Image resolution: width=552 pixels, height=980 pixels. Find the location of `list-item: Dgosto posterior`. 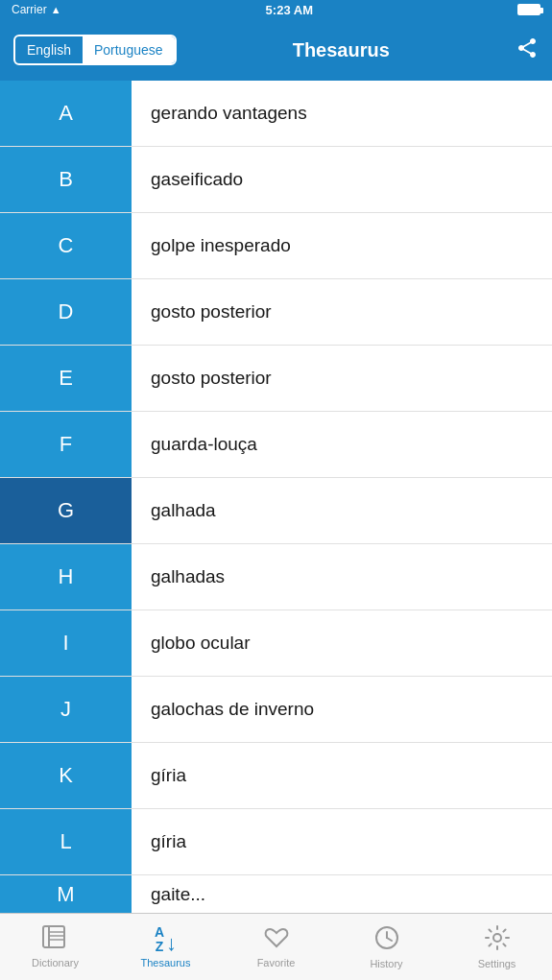

list-item: Dgosto posterior is located at coordinates (276, 313).